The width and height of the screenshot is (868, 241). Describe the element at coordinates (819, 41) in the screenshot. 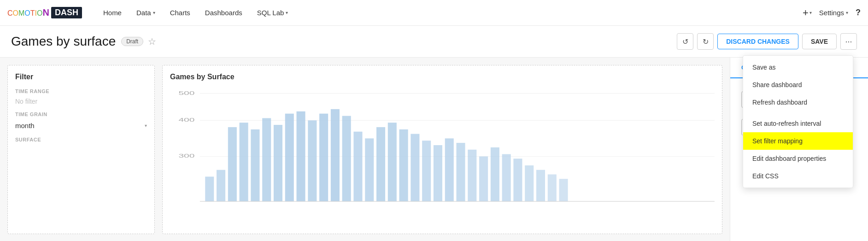

I see `save-button: SAVE` at that location.